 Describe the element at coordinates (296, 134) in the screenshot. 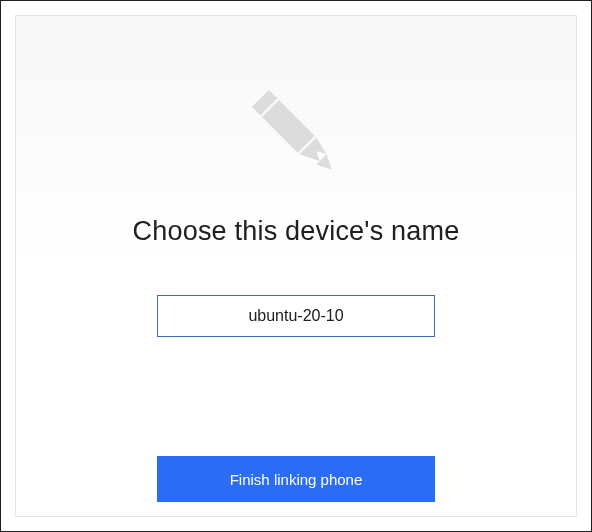

I see `pencil-icon` at that location.